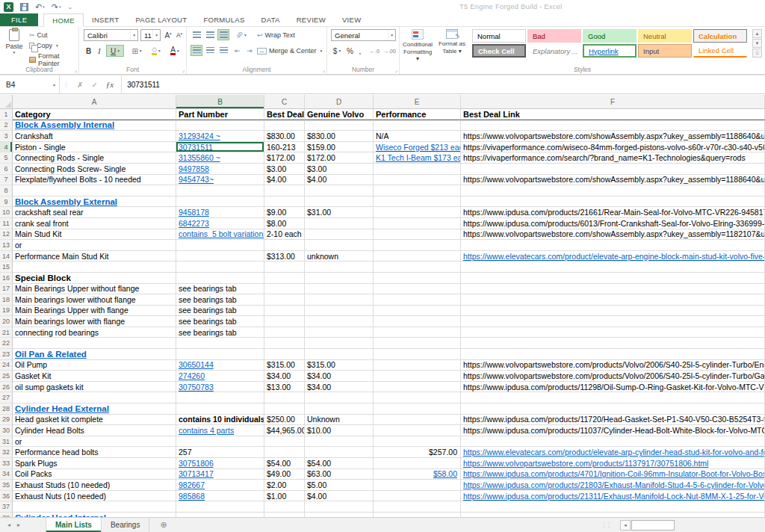  What do you see at coordinates (220, 366) in the screenshot?
I see `cell-B24: 30650144` at bounding box center [220, 366].